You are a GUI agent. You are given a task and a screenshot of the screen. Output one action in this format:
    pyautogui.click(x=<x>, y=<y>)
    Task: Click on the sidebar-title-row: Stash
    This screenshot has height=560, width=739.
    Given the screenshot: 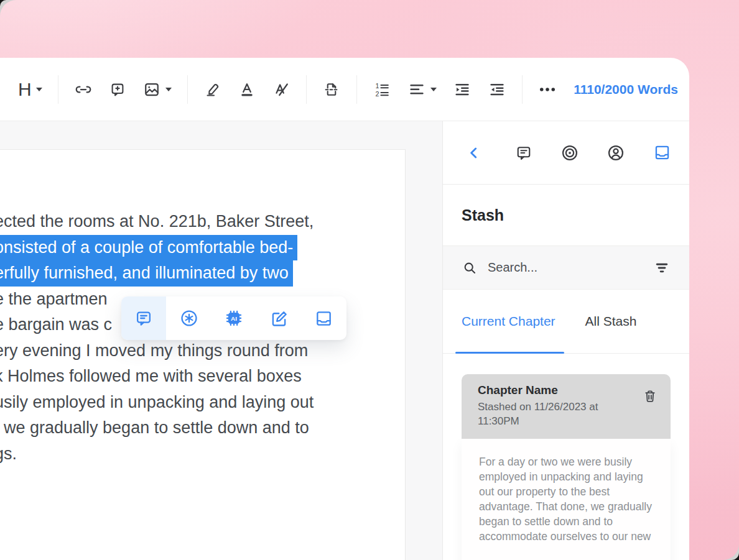 What is the action you would take?
    pyautogui.click(x=566, y=215)
    